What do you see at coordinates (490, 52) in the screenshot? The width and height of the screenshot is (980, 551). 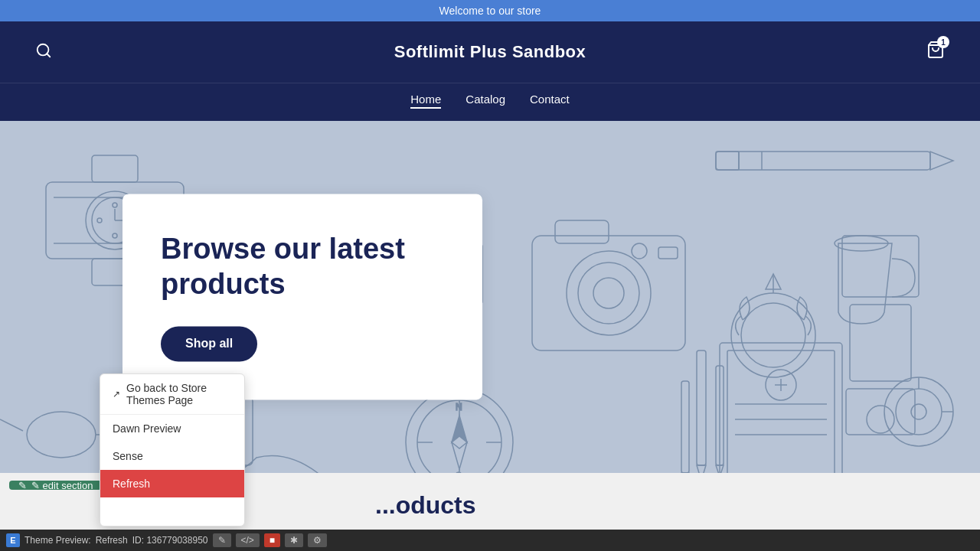 I see `header: Softlimit Plus Sandbox 1` at bounding box center [490, 52].